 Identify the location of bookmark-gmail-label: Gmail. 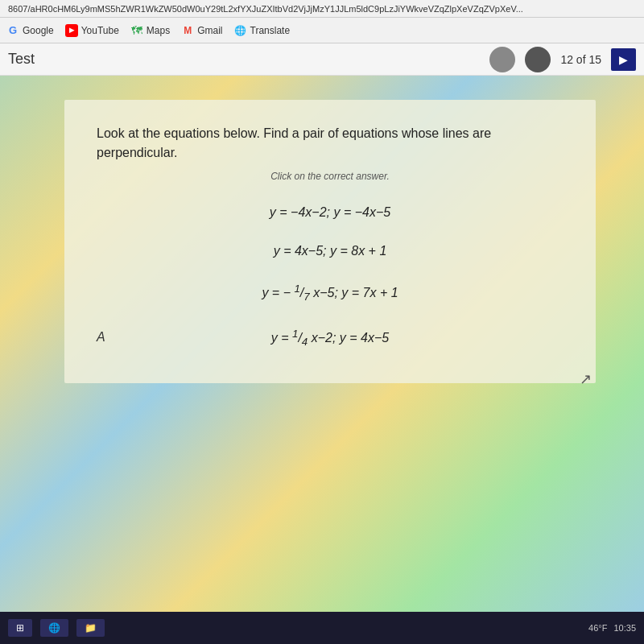
(209, 31).